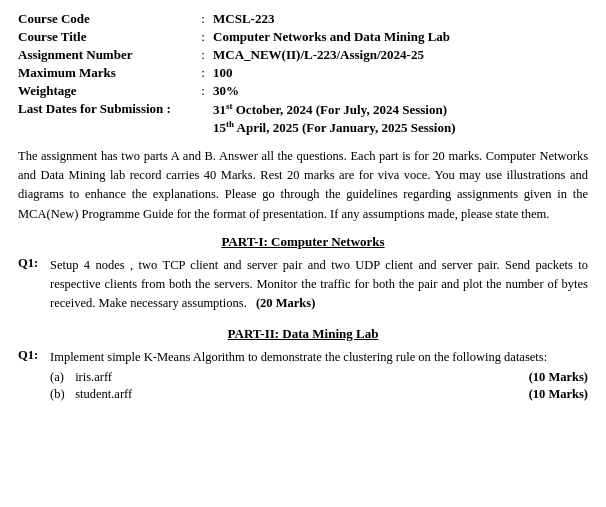 The width and height of the screenshot is (606, 507). What do you see at coordinates (34, 356) in the screenshot?
I see `part2-q1-label: Q1:` at bounding box center [34, 356].